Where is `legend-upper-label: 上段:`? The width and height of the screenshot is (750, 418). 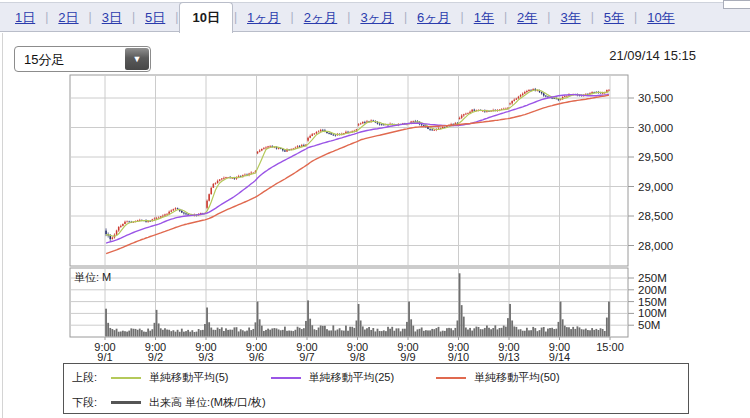 legend-upper-label: 上段: is located at coordinates (84, 378).